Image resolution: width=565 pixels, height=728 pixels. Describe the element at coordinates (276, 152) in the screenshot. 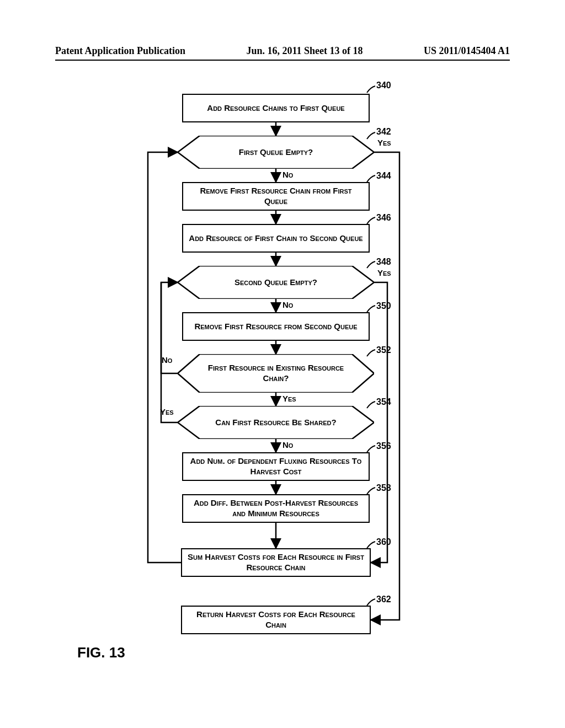

I see `node-text: First Queue Empty?` at that location.